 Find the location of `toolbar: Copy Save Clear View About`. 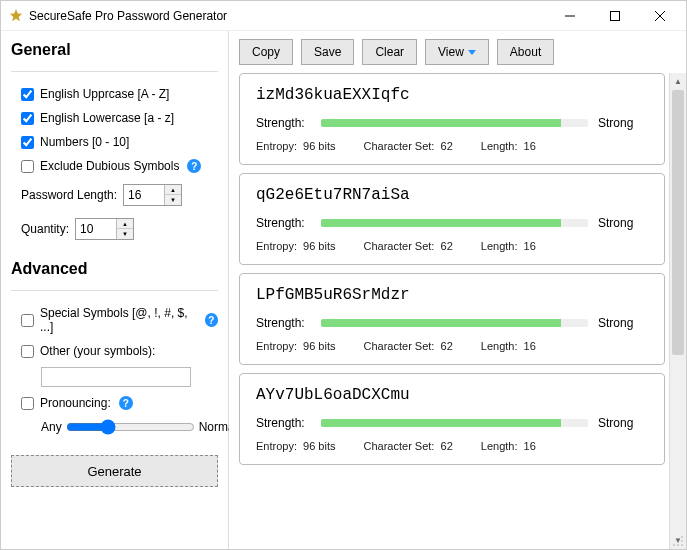

toolbar: Copy Save Clear View About is located at coordinates (458, 52).